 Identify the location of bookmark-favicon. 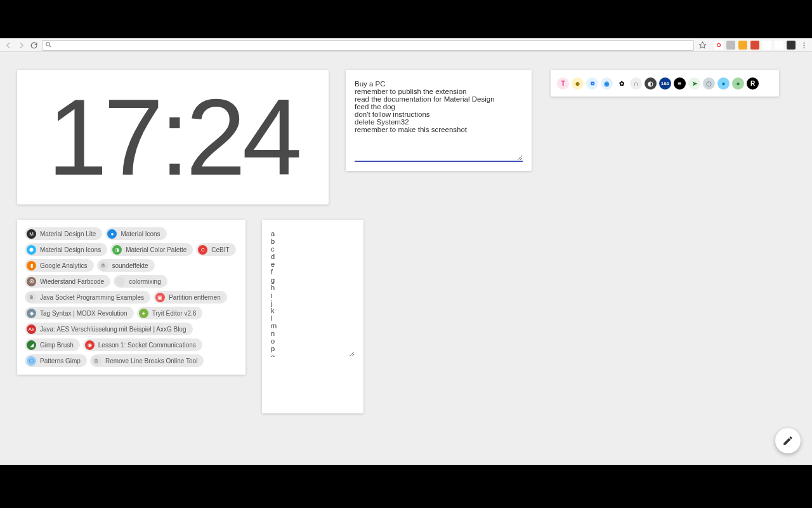
(121, 282).